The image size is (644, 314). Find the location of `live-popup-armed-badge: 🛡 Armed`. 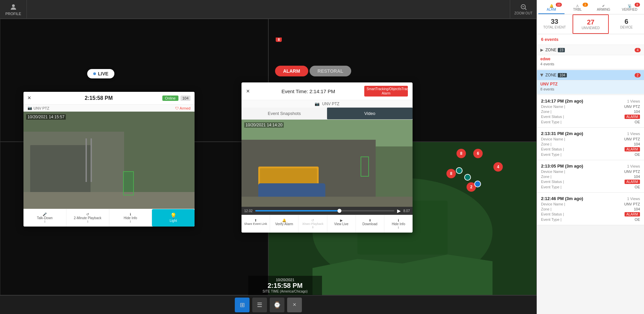

live-popup-armed-badge: 🛡 Armed is located at coordinates (183, 108).